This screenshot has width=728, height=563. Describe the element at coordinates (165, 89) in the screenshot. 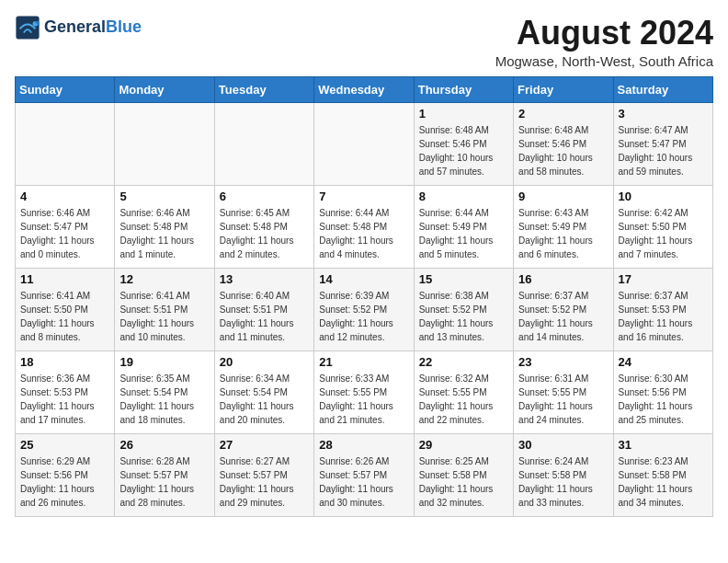

I see `header-monday: Monday` at that location.